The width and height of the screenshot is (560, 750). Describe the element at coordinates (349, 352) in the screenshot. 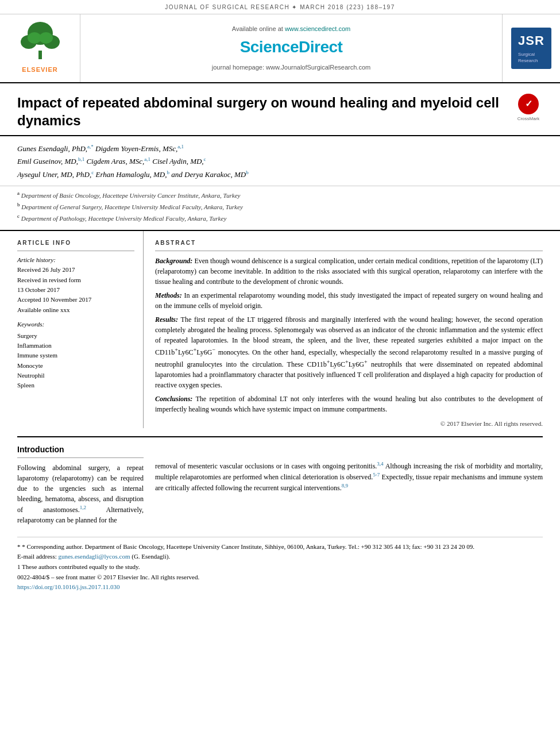

I see `results-text: The first repeat of the LT triggered fib…` at that location.